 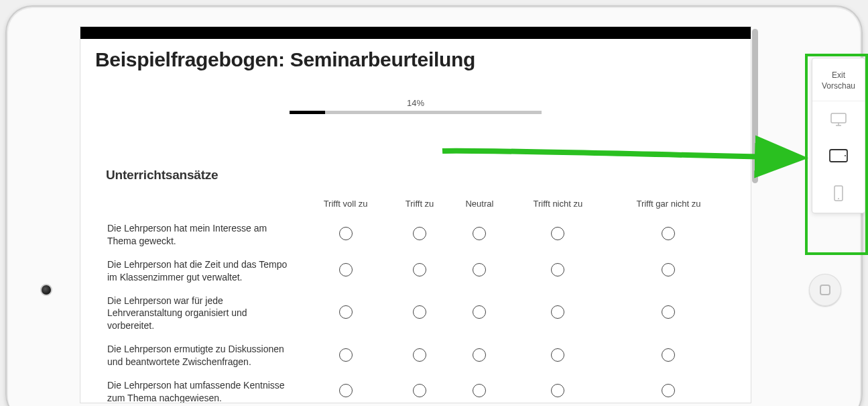 What do you see at coordinates (416, 314) in the screenshot?
I see `table-row: Die Lehrperson war für jede Lehrveransta…` at bounding box center [416, 314].